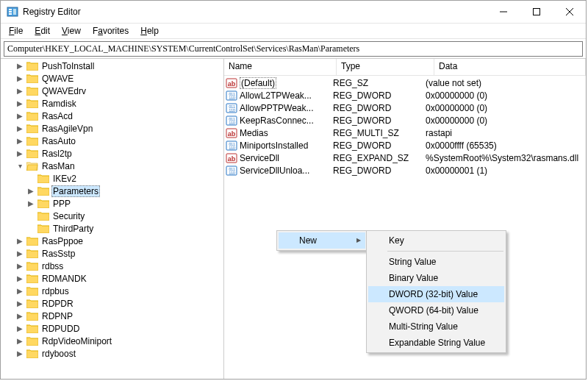  What do you see at coordinates (503, 96) in the screenshot?
I see `value-data: 0x00000000 (0)` at bounding box center [503, 96].